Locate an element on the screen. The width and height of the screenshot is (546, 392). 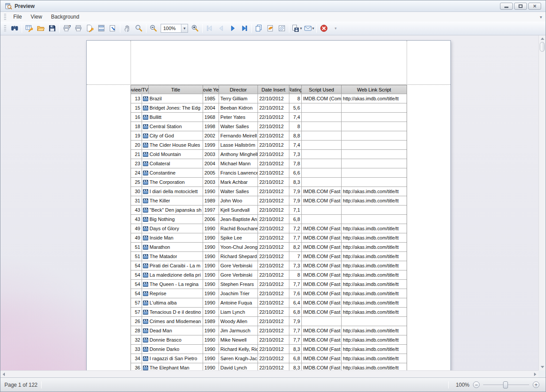
open-button is located at coordinates (41, 28).